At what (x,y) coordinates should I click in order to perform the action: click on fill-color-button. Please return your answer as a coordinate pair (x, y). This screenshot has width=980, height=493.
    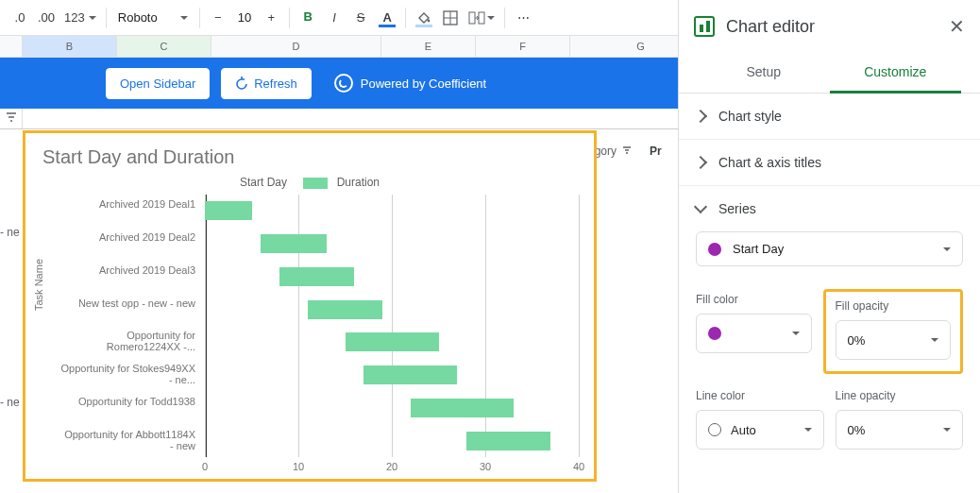
    Looking at the image, I should click on (424, 18).